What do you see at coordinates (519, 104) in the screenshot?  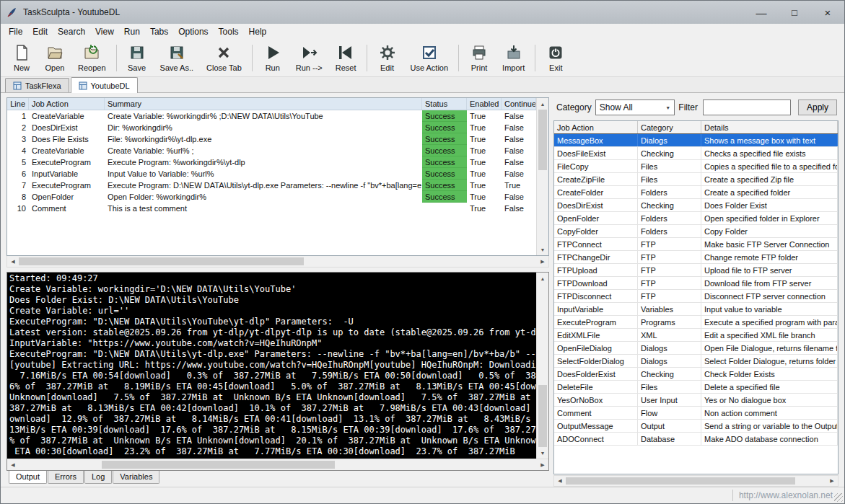 I see `column-header-continue: Continue` at bounding box center [519, 104].